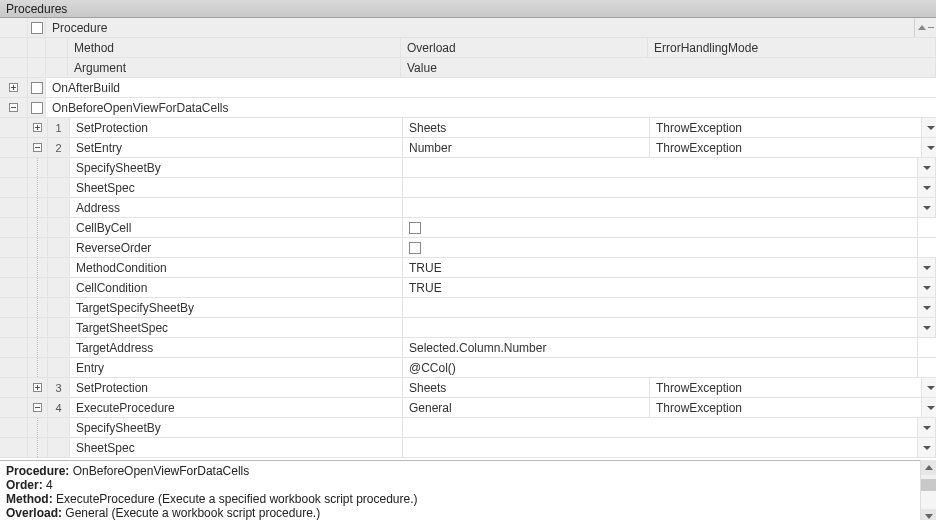  I want to click on group-label: OnBeforeOpenViewForDataCells, so click(491, 108).